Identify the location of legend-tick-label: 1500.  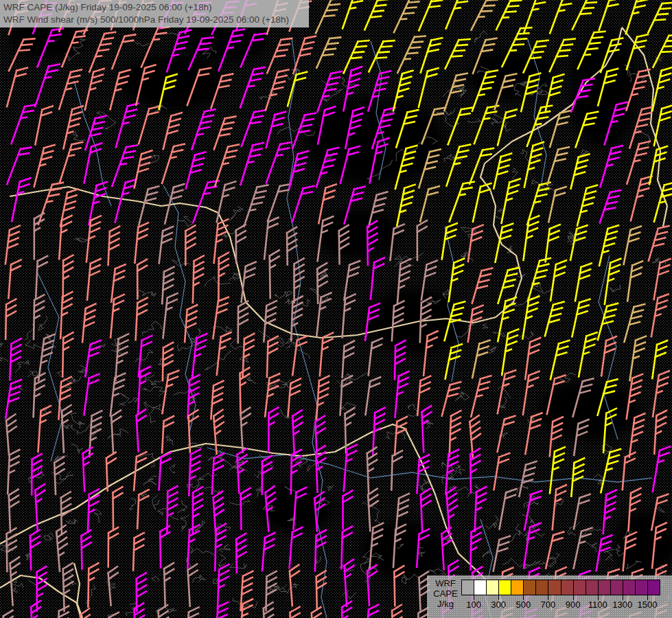
(647, 604).